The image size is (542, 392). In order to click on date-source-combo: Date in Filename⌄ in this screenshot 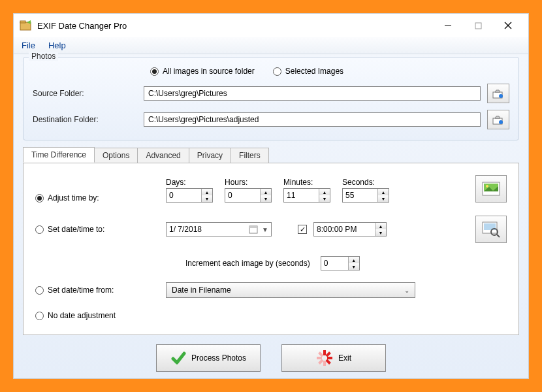, I will do `click(291, 290)`.